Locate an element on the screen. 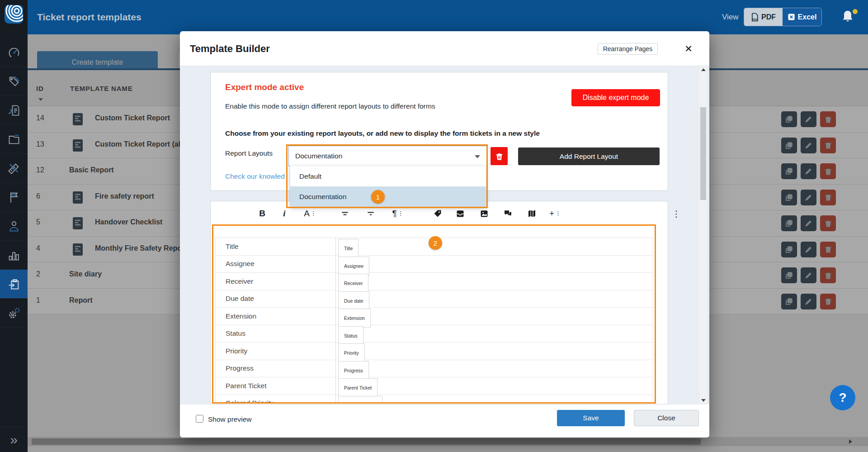  sidebar-item-ticket-reports is located at coordinates (14, 284).